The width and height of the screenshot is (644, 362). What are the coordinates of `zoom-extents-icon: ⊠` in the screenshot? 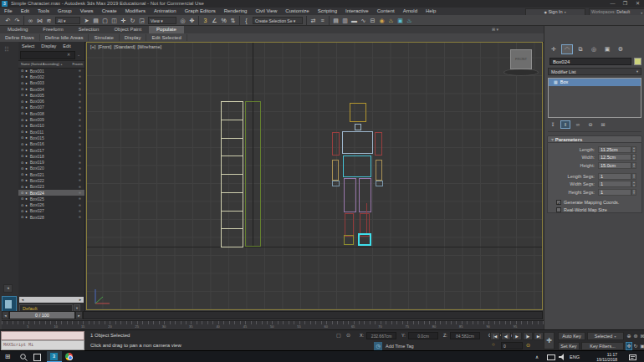 It's located at (641, 336).